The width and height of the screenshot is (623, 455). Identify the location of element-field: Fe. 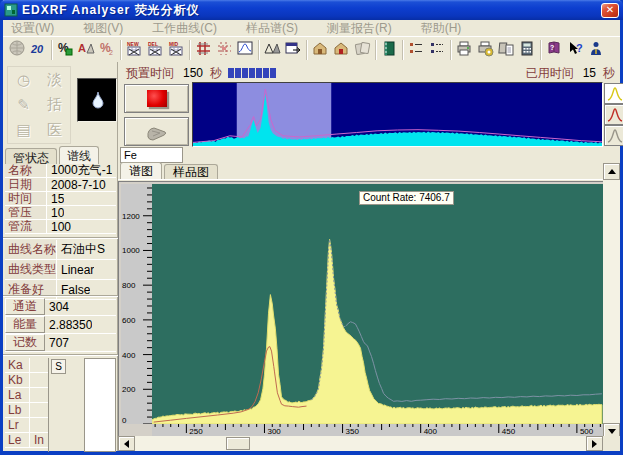
(152, 155).